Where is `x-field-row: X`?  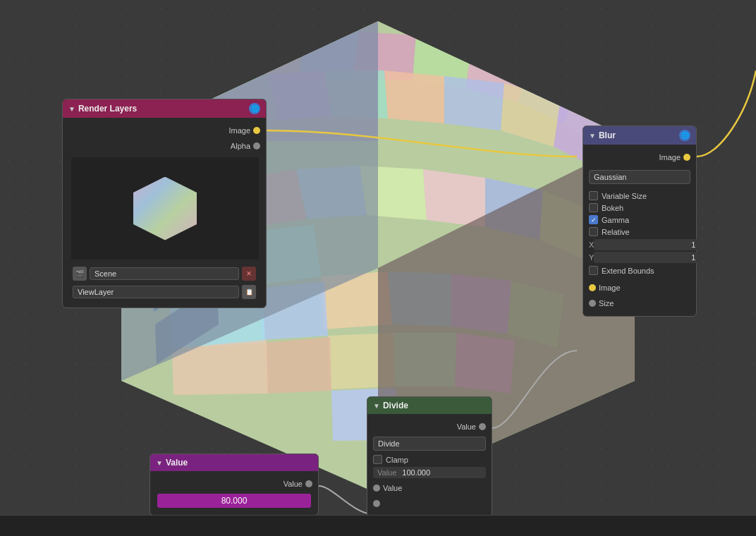
x-field-row: X is located at coordinates (640, 245).